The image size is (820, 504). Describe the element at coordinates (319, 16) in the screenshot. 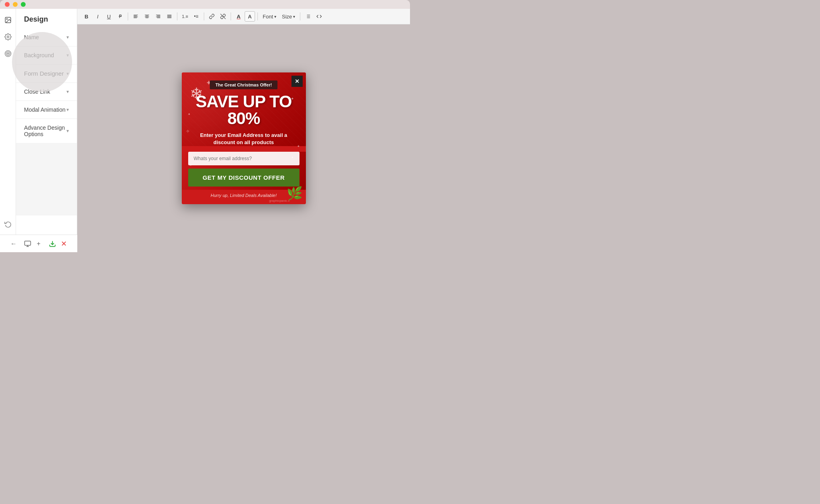

I see `source-button` at that location.